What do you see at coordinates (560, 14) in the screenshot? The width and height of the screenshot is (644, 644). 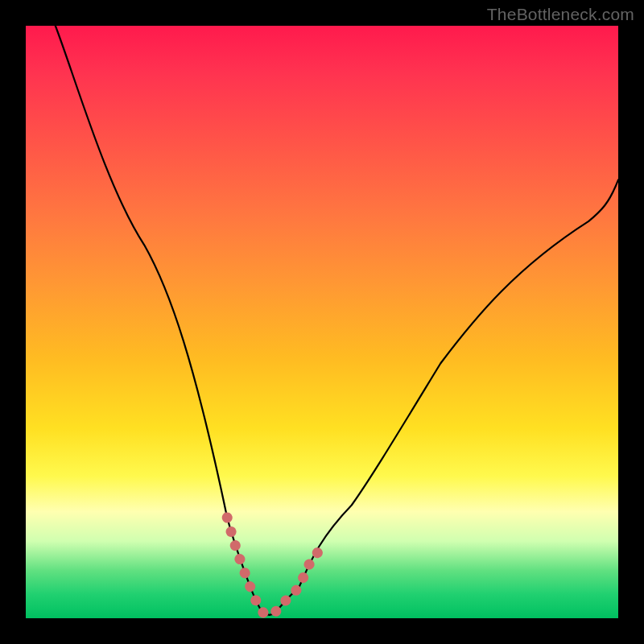 I see `attribution-label: TheBottleneck.com` at bounding box center [560, 14].